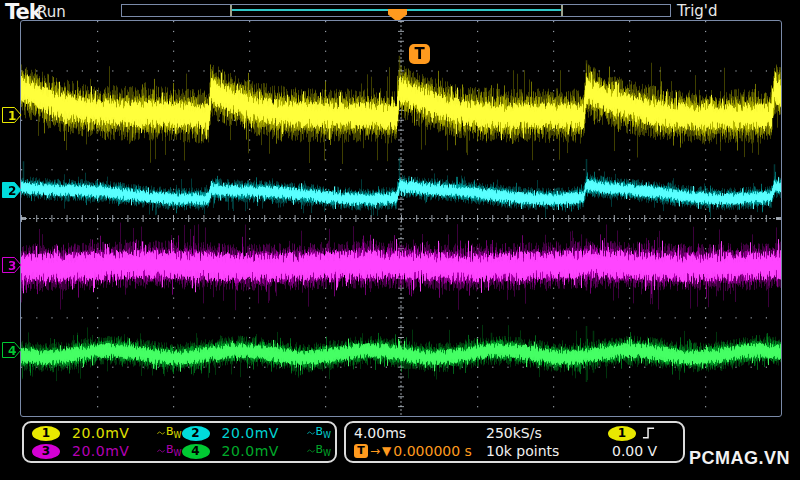 Image resolution: width=800 pixels, height=480 pixels. What do you see at coordinates (264, 433) in the screenshot?
I see `channel-2-scale: 20.0mV` at bounding box center [264, 433].